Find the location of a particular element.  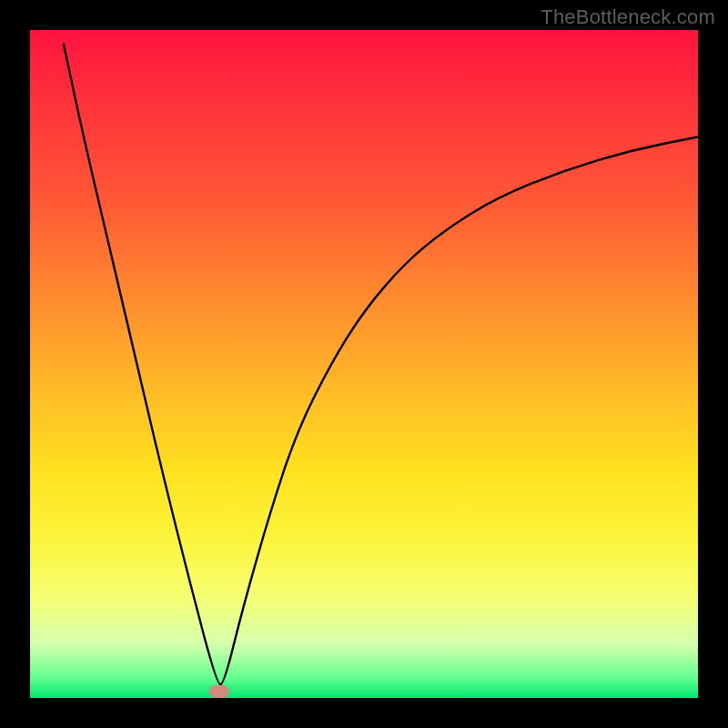

watermark-text: TheBottleneck.com is located at coordinates (628, 17).